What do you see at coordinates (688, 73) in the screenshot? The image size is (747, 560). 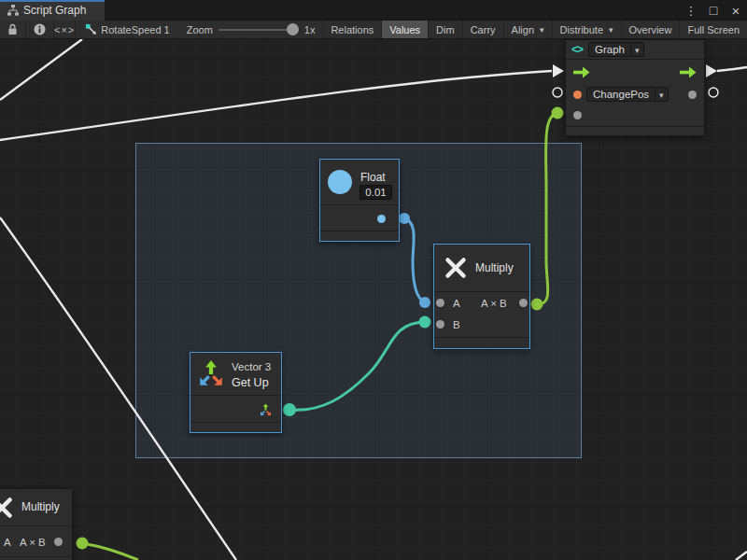 I see `flow-out-arrow-icon` at bounding box center [688, 73].